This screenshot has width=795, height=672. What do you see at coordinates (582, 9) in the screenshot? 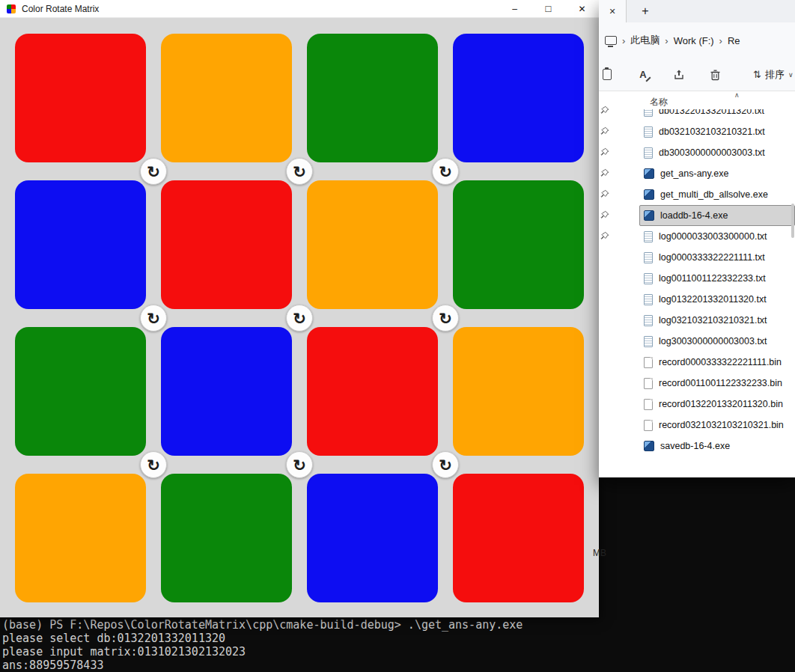
I see `close-button: ✕` at bounding box center [582, 9].